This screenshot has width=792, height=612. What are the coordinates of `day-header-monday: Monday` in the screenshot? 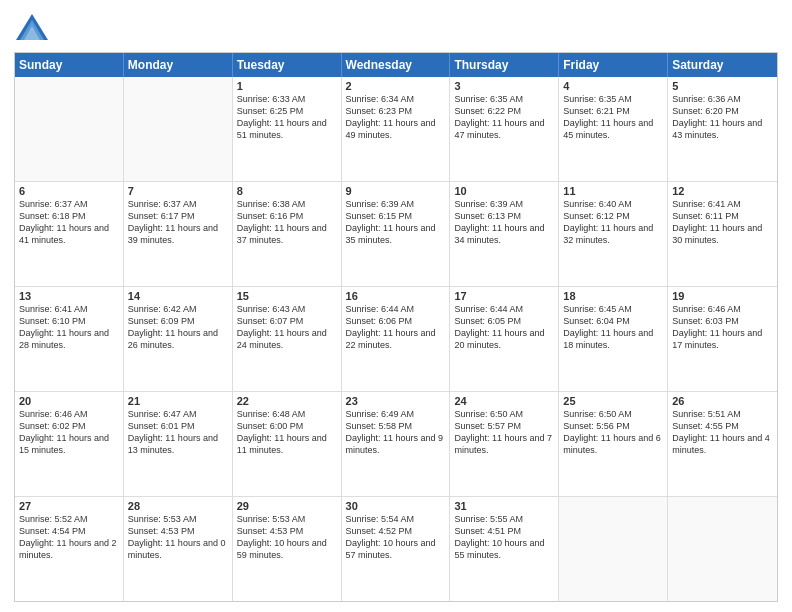 It's located at (178, 65).